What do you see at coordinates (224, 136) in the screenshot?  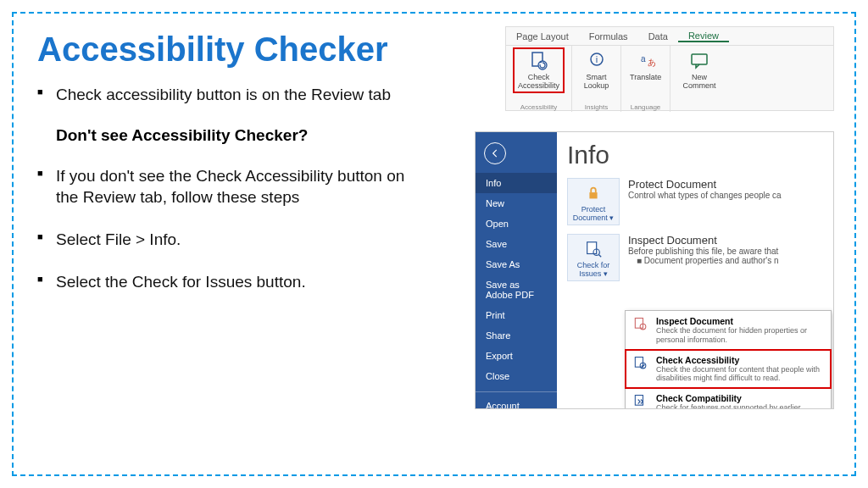 I see `sub-heading: Don't see Accessibility Checker?` at bounding box center [224, 136].